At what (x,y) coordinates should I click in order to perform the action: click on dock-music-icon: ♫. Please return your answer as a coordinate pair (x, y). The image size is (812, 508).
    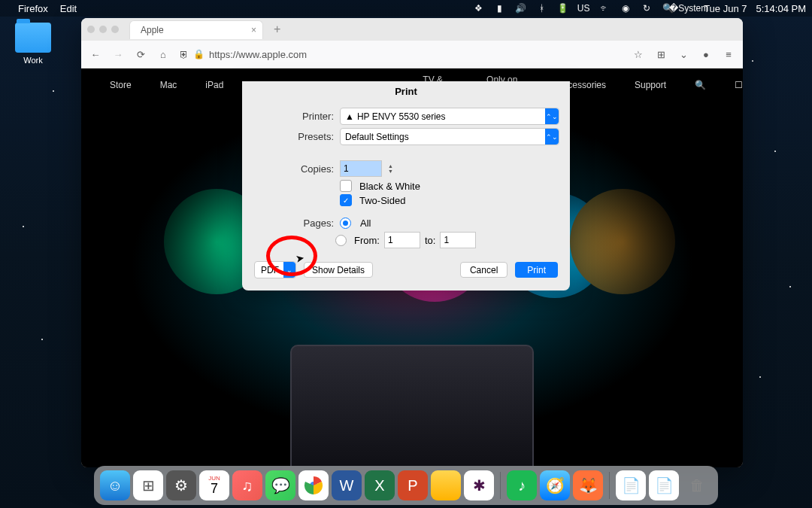
    Looking at the image, I should click on (247, 485).